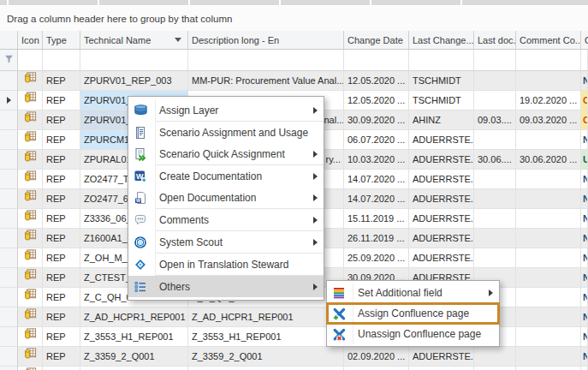  What do you see at coordinates (226, 154) in the screenshot?
I see `menu-item-scenario-quick-assignment: Scenario Quick Assignment` at bounding box center [226, 154].